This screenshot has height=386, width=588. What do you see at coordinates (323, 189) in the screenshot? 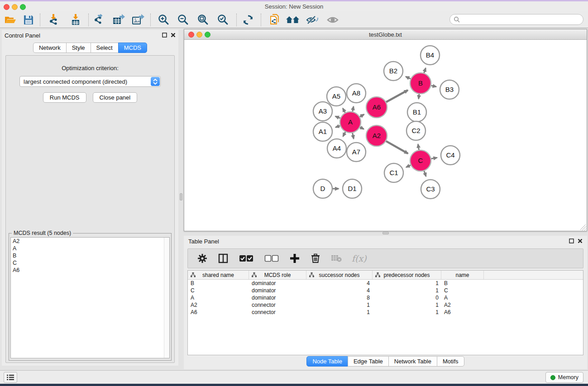
I see `graph-node-D: D` at bounding box center [323, 189].